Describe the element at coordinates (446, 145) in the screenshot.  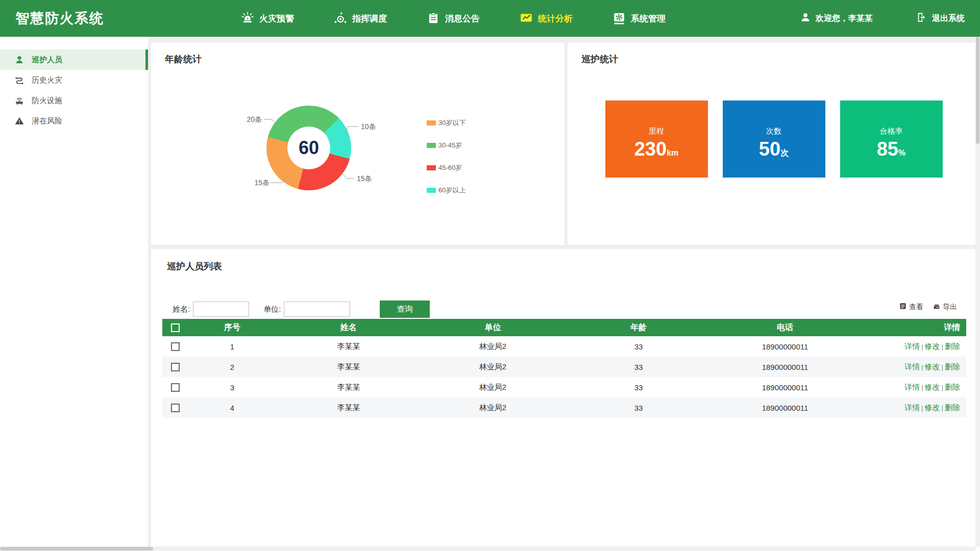
I see `legend-item: 30-45岁` at that location.